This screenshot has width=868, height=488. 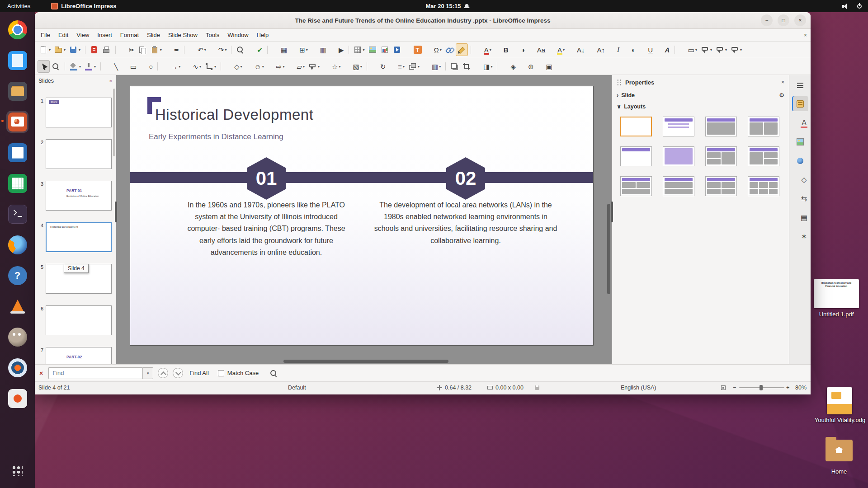 I want to click on zoom-out-button: −, so click(x=734, y=388).